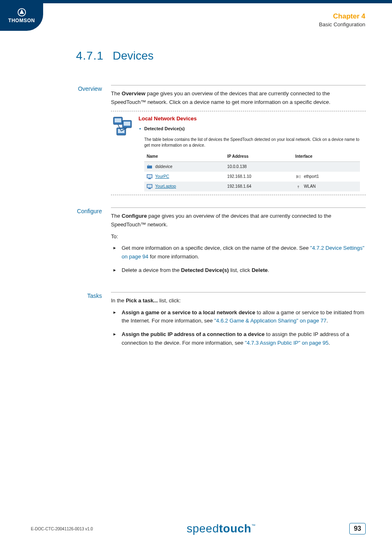  What do you see at coordinates (259, 187) in the screenshot?
I see `cell-ip: 192.168.1.64` at bounding box center [259, 187].